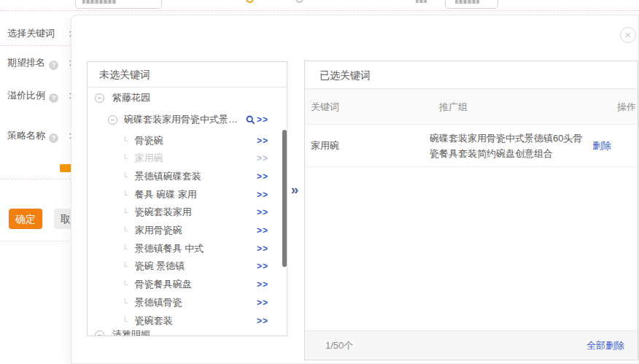  What do you see at coordinates (187, 177) in the screenshot?
I see `keyword-row: └ 景德镇碗碟套装 >>` at bounding box center [187, 177].